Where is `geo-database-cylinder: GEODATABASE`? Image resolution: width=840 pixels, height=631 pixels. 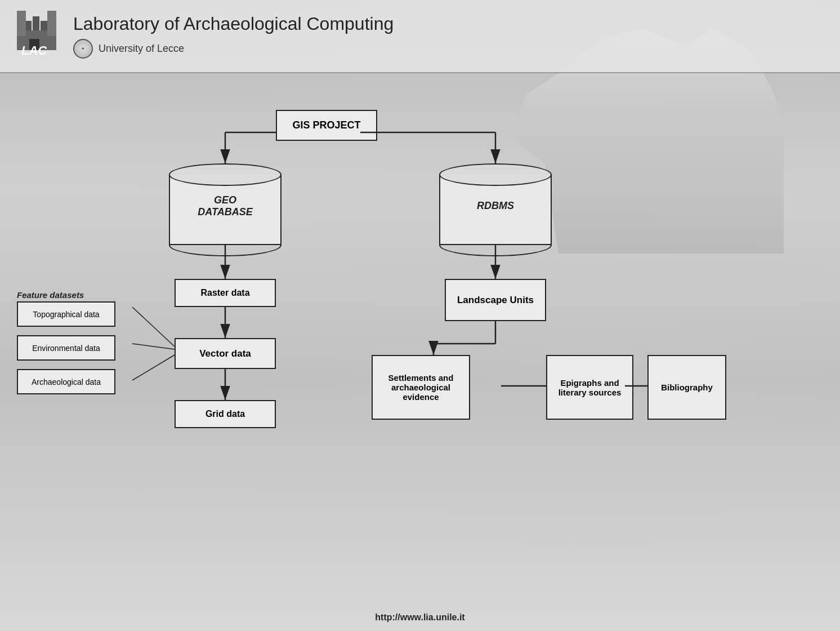
geo-database-cylinder: GEODATABASE is located at coordinates (225, 204).